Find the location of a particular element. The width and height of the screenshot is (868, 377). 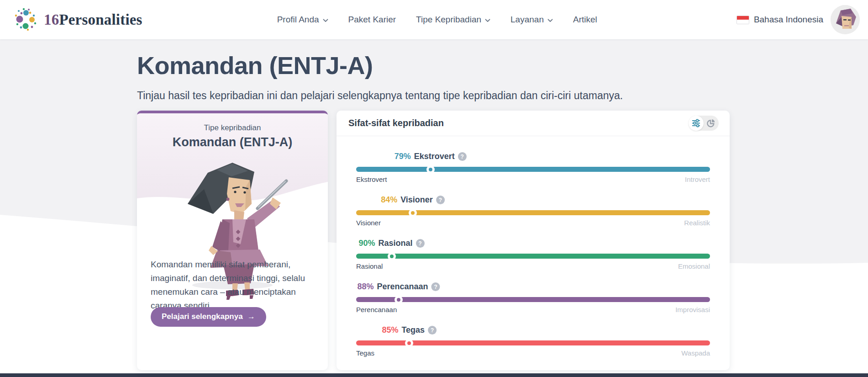

trait-left-label: Perencanaan is located at coordinates (376, 310).